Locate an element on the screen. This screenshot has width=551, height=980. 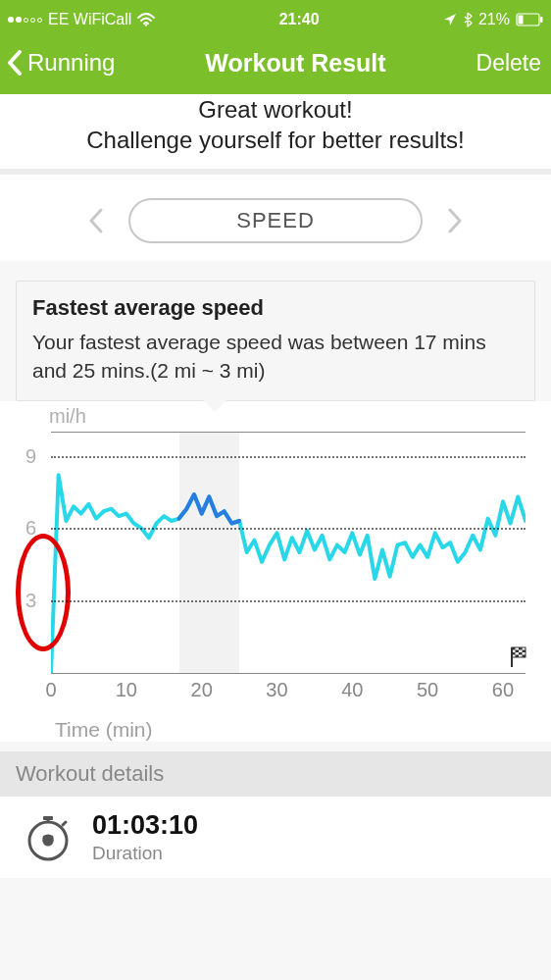
x-tick: 40 is located at coordinates (352, 691).